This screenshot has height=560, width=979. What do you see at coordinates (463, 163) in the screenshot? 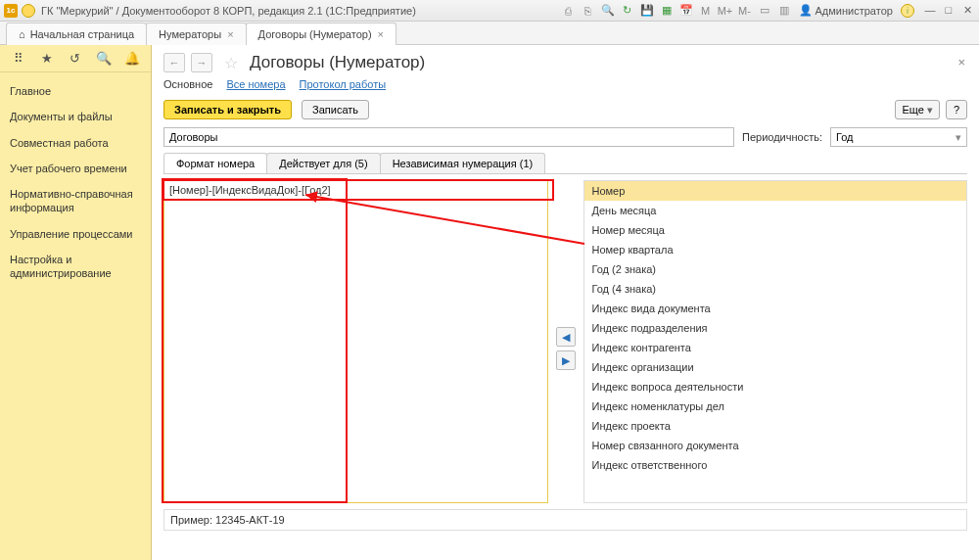
I see `inner-tab-independent: Независимая нумерация (1)` at bounding box center [463, 163].